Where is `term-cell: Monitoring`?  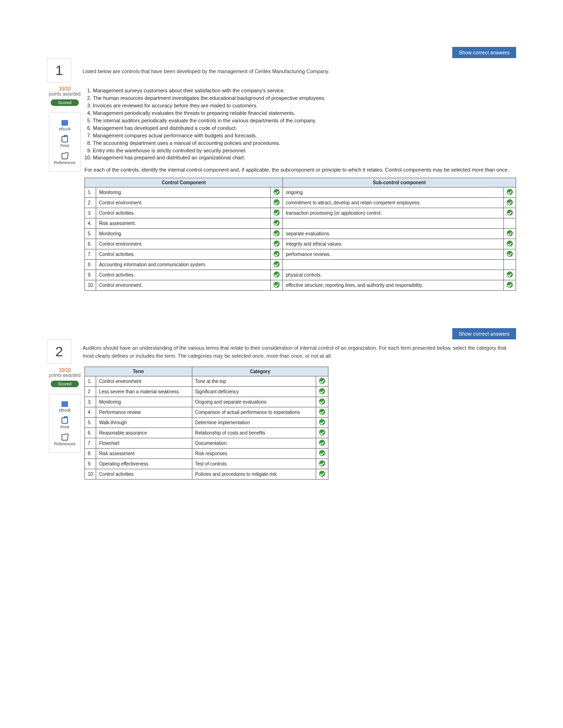 term-cell: Monitoring is located at coordinates (145, 402).